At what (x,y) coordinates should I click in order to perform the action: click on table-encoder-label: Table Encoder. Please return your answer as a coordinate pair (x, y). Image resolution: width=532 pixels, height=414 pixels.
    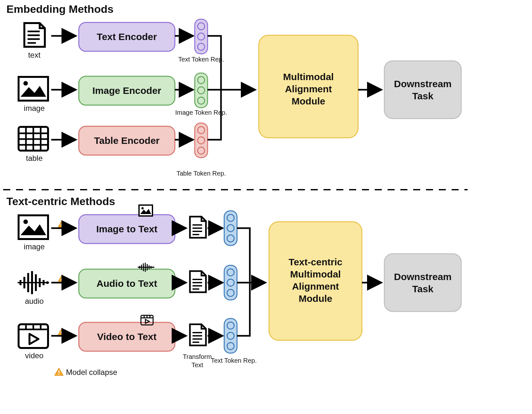
    Looking at the image, I should click on (127, 140).